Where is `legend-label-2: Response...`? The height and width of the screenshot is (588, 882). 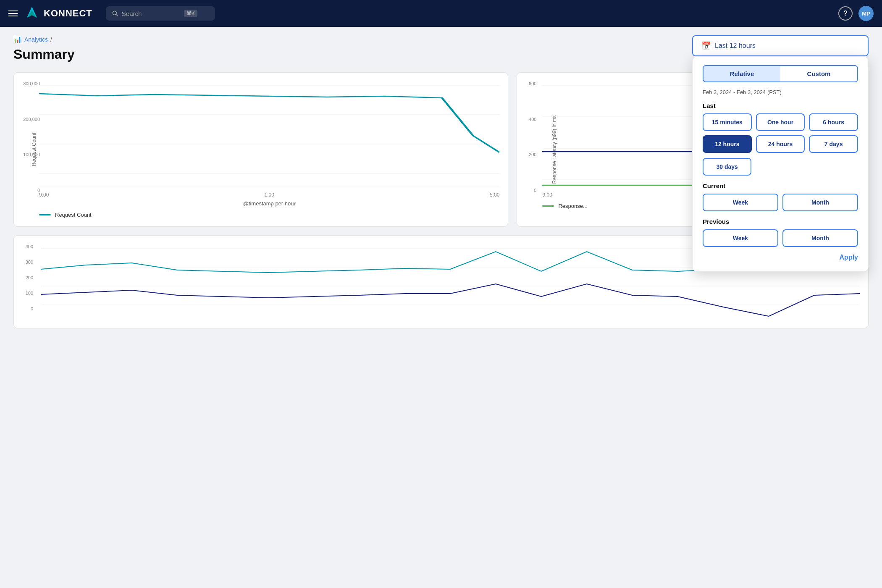 legend-label-2: Response... is located at coordinates (573, 206).